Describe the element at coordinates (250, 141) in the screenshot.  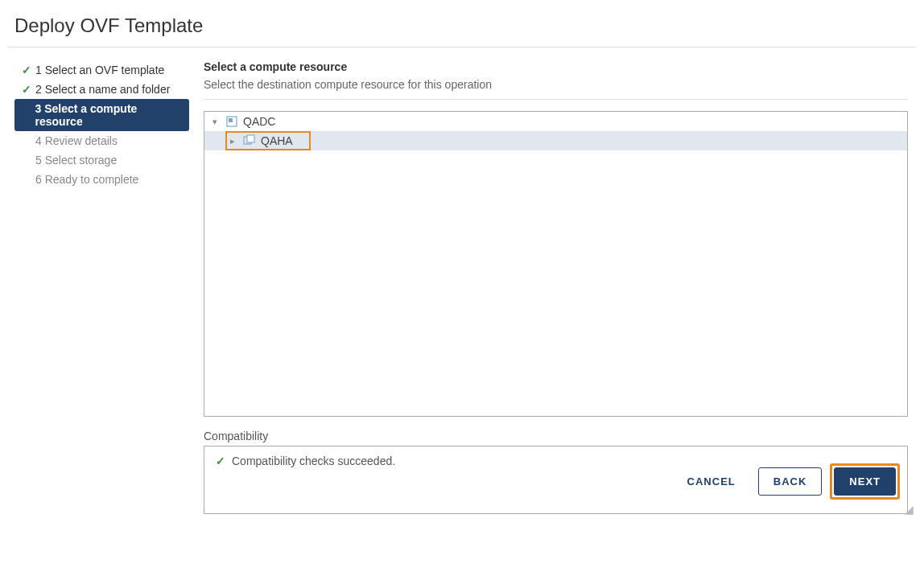
I see `cluster-icon` at that location.